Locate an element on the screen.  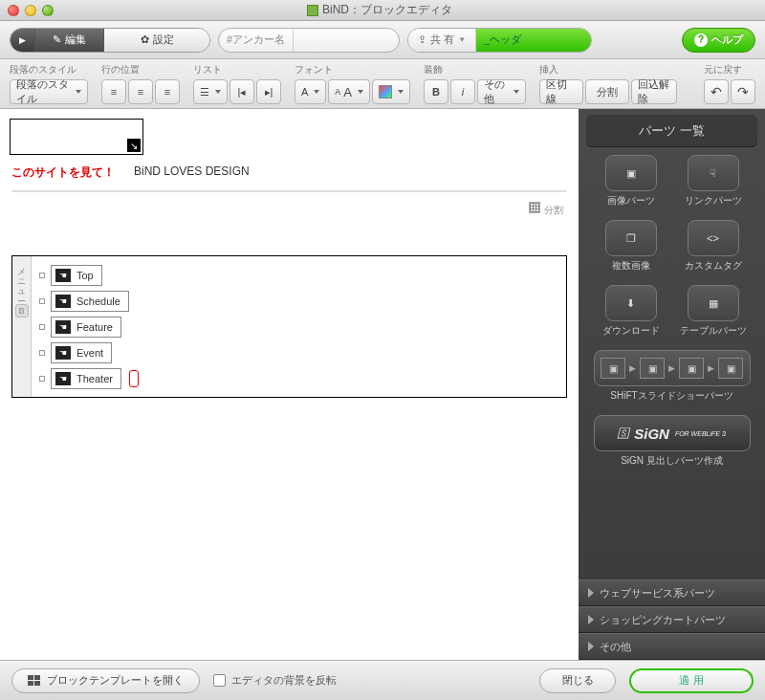
outdent-icon: |◂ is located at coordinates (243, 92).